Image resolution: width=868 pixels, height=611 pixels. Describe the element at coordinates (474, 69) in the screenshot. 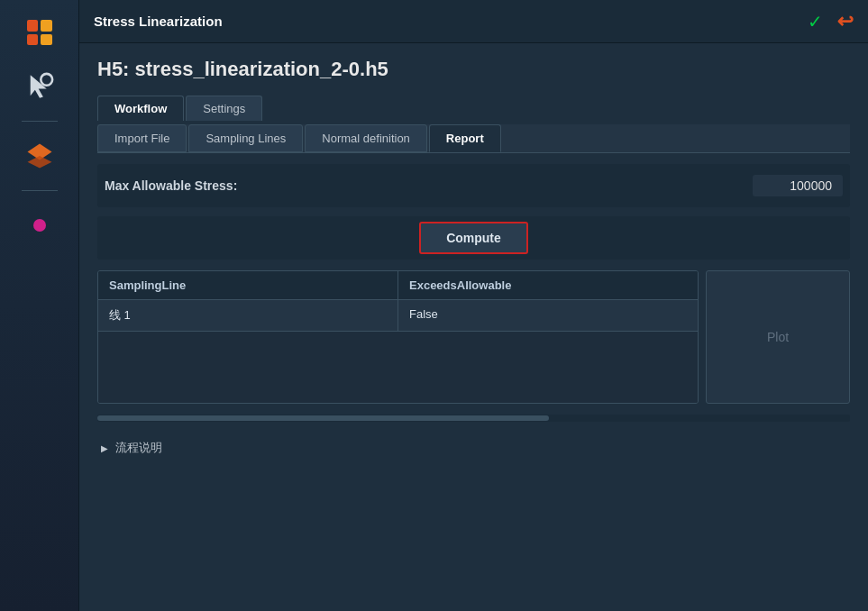

I see `file-title: H5: stress_linearization_2-0.h5` at that location.